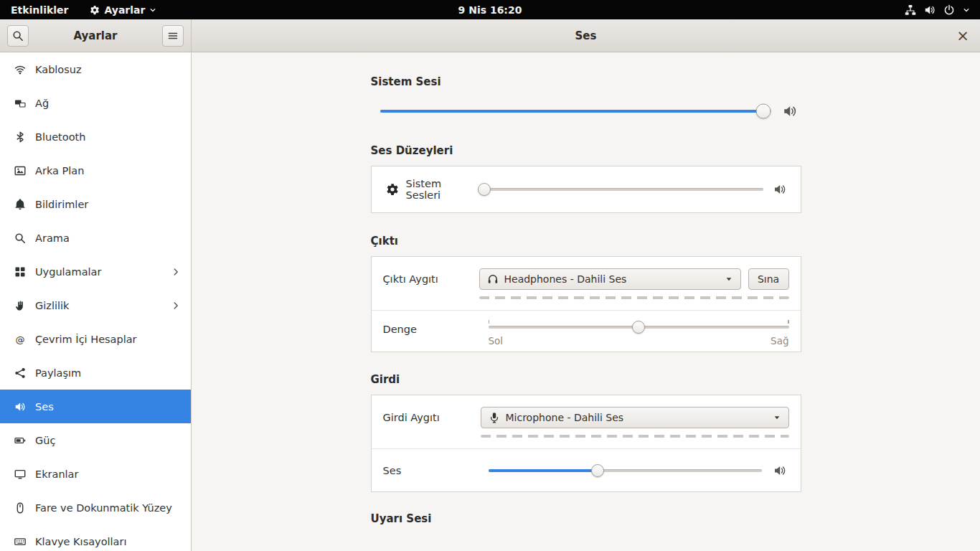 This screenshot has height=551, width=980. I want to click on input-device-label: Girdi Aygıtı, so click(432, 422).